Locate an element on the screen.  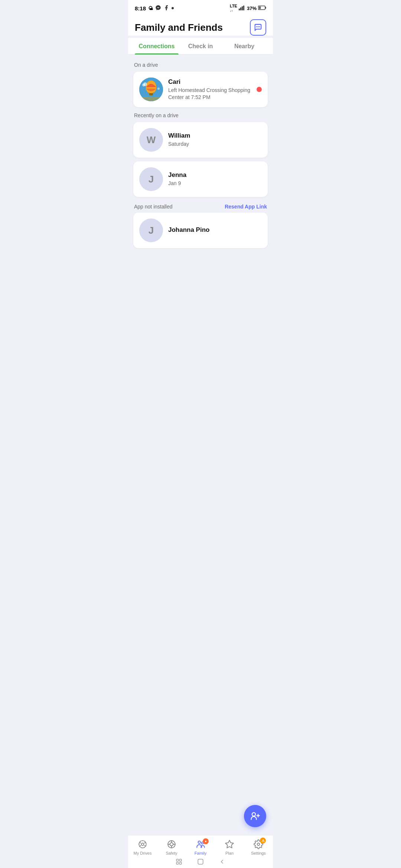
app-not-installed-section: App not installed Resend App Link J Joha… is located at coordinates (200, 225).